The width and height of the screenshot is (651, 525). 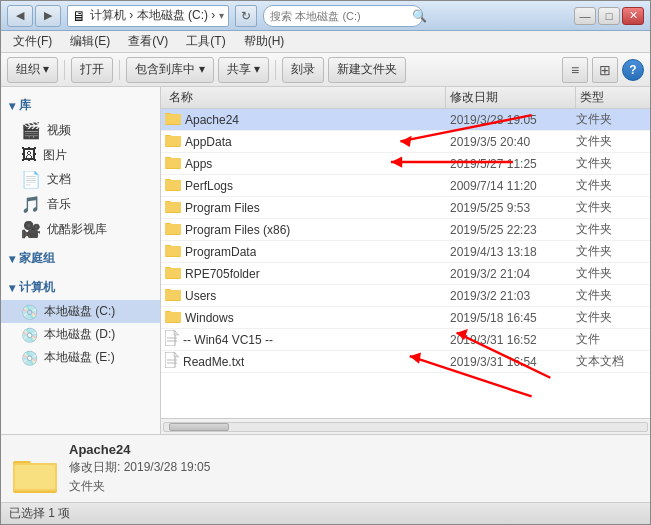 I want to click on search-bar: 🔍, so click(x=343, y=16).